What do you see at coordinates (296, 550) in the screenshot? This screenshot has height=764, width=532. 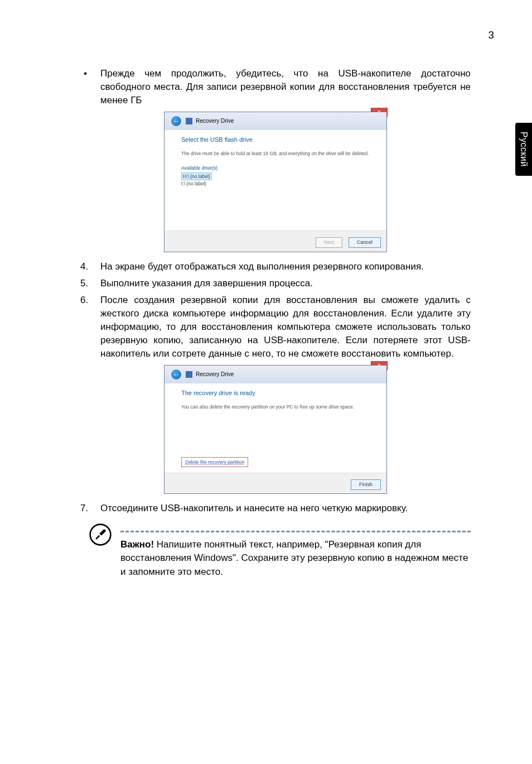 I see `note-body: Важно! Напишите понятный текст, например…` at bounding box center [296, 550].